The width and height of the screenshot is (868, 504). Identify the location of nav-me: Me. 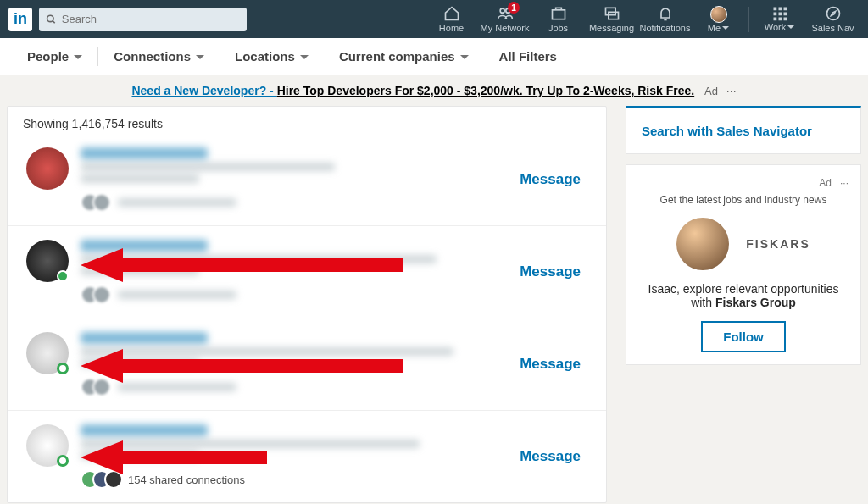
(719, 19).